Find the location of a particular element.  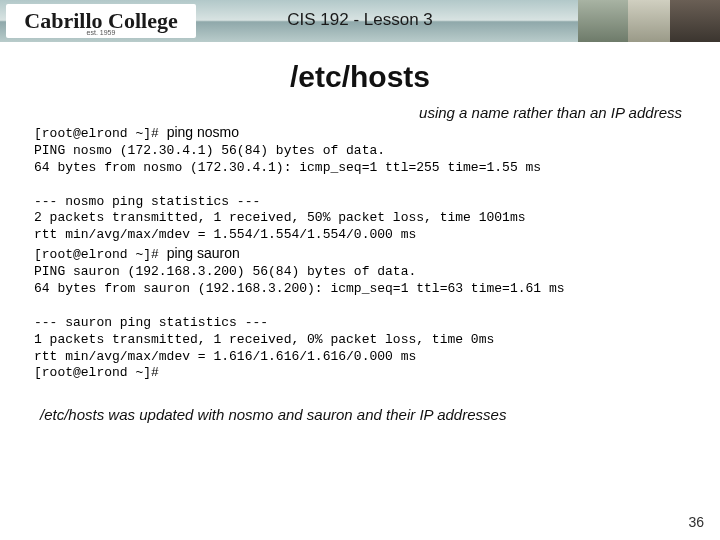

subtitle: using a name rather than an IP address is located at coordinates (360, 112).